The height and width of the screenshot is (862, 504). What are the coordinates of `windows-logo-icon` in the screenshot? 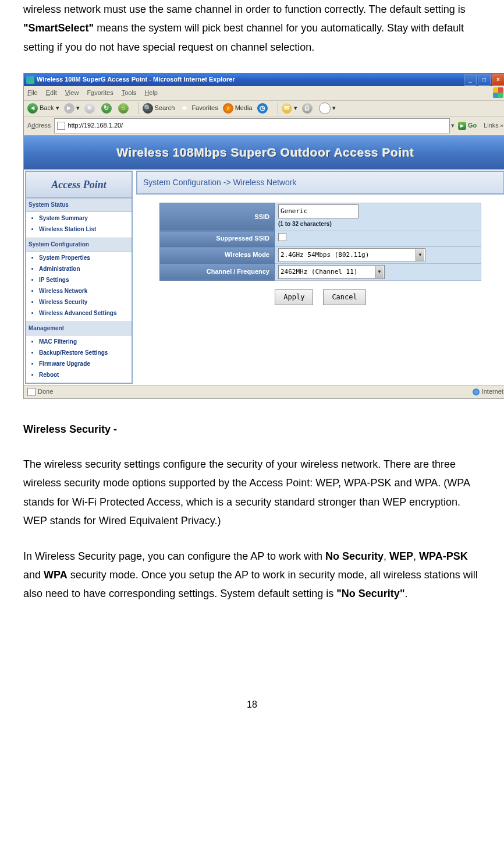 It's located at (498, 93).